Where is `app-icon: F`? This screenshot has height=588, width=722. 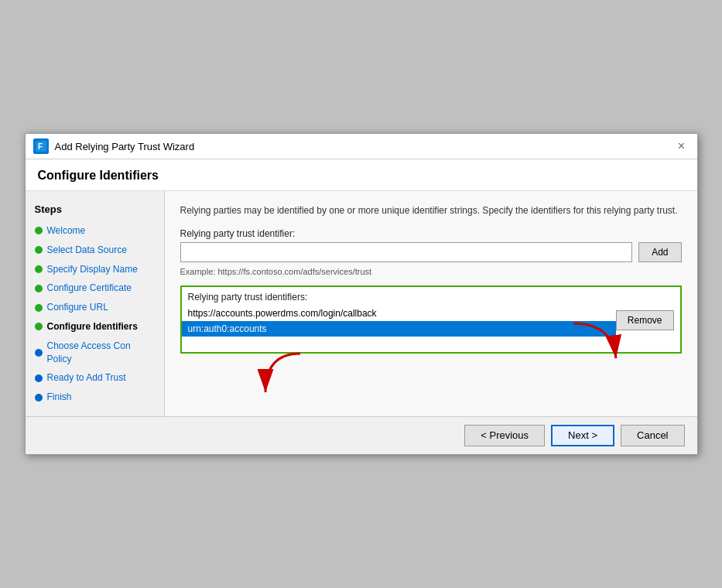 app-icon: F is located at coordinates (41, 146).